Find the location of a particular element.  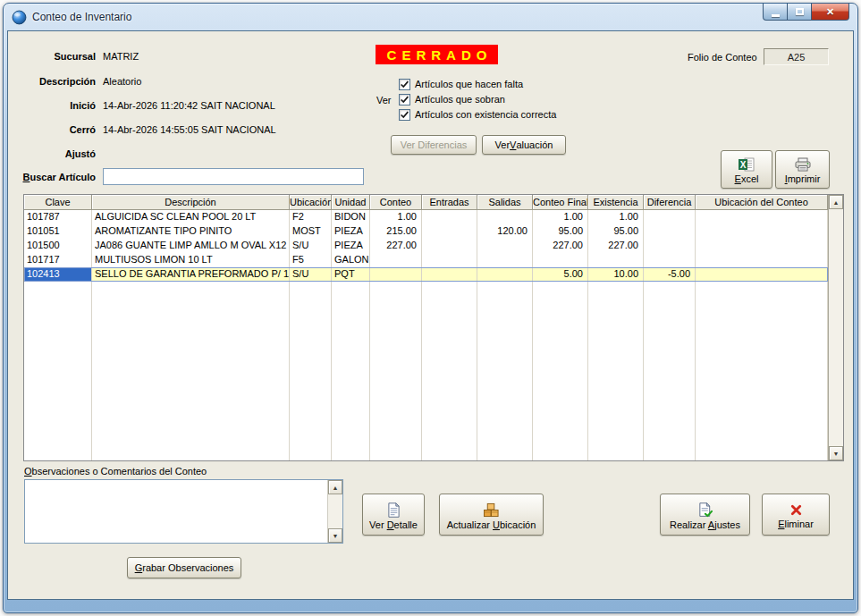

cell: 5.00 is located at coordinates (561, 274).